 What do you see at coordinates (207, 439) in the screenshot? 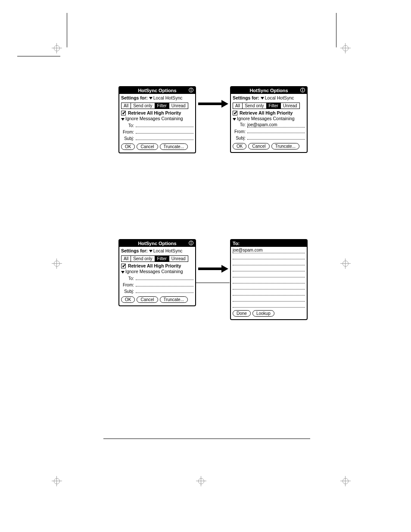
I see `footer-rule` at bounding box center [207, 439].